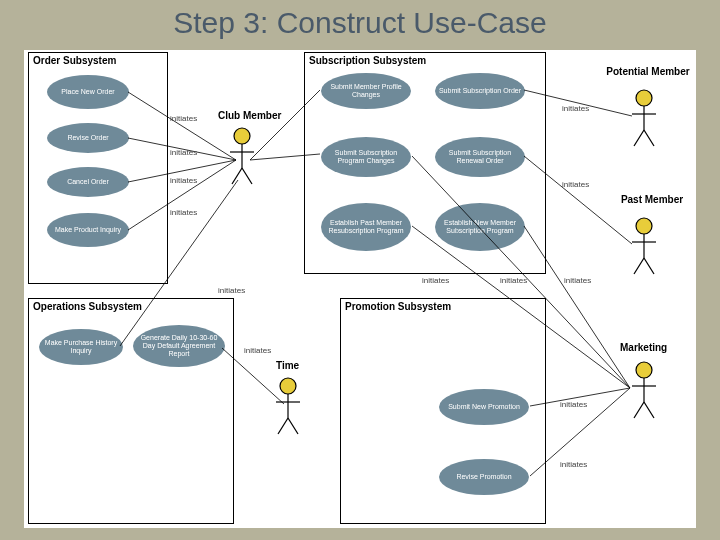 The height and width of the screenshot is (540, 720). What do you see at coordinates (480, 157) in the screenshot?
I see `usecase-submit-renewal-order: Submit Subscription Renewal Order` at bounding box center [480, 157].